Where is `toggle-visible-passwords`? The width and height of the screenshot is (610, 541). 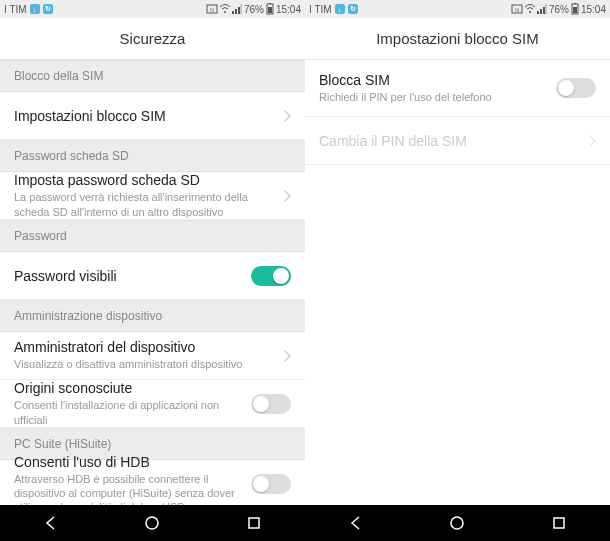 toggle-visible-passwords is located at coordinates (271, 276).